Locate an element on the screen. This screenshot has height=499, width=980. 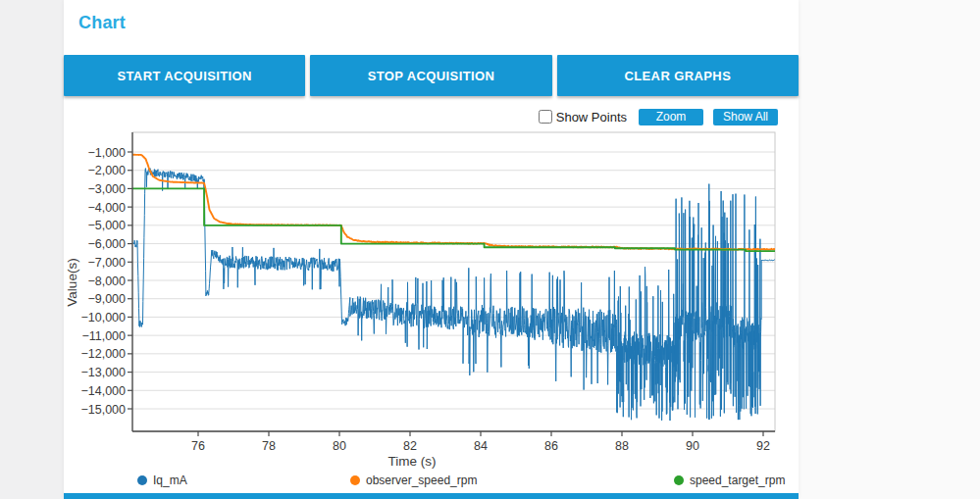
chart-controls: Show Points Zoom Show All is located at coordinates (658, 117).